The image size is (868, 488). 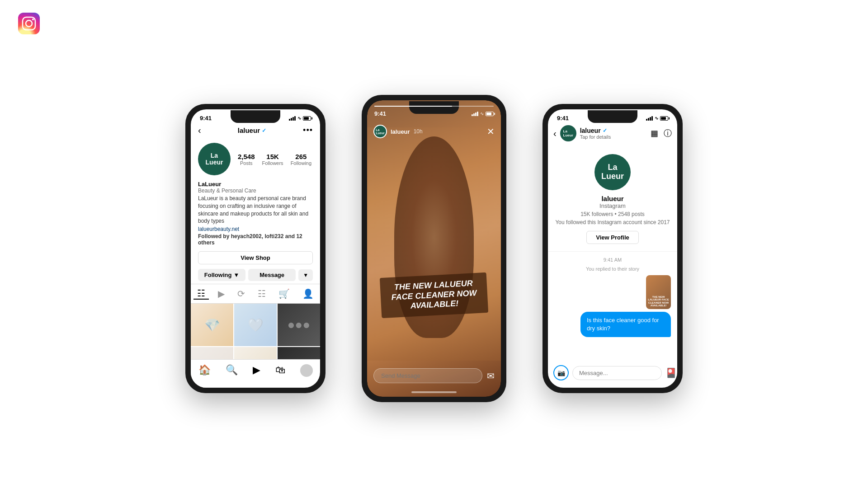 I want to click on avatar-text-1: LaLueur, so click(x=214, y=159).